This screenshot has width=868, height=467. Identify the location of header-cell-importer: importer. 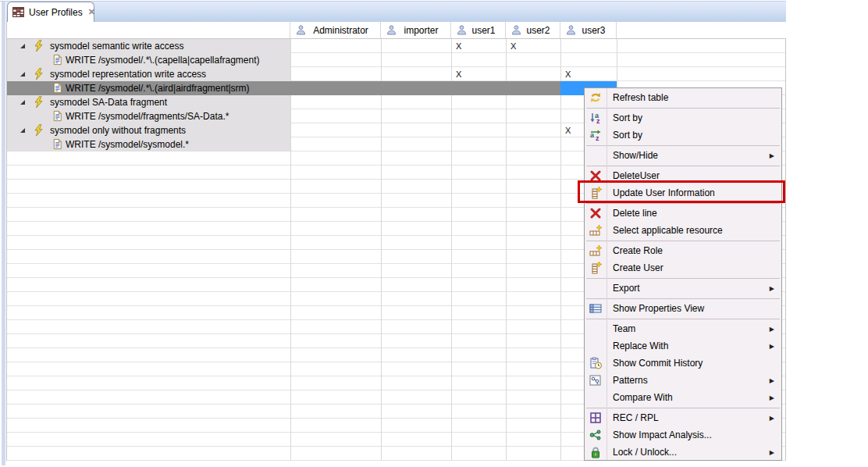
(416, 30).